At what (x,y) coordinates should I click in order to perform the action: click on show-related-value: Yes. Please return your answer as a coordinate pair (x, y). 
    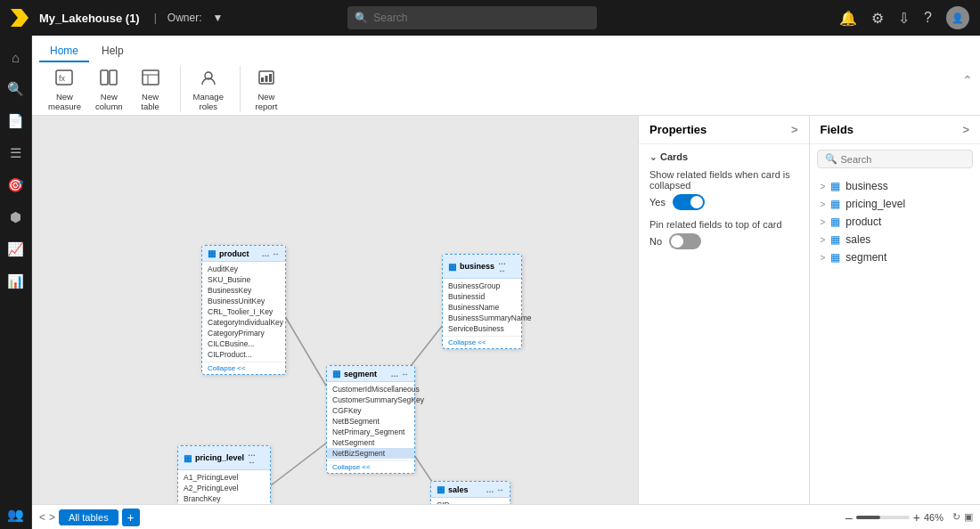
    Looking at the image, I should click on (657, 202).